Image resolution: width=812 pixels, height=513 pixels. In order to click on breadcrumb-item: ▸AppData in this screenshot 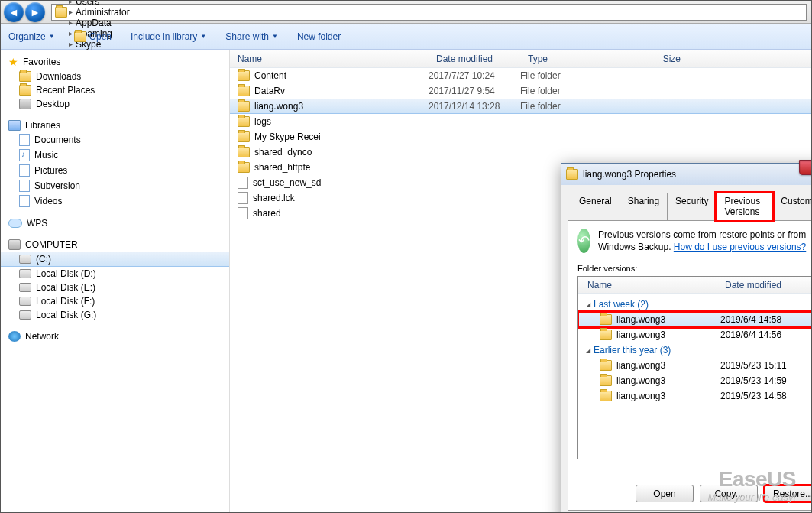, I will do `click(99, 23)`.